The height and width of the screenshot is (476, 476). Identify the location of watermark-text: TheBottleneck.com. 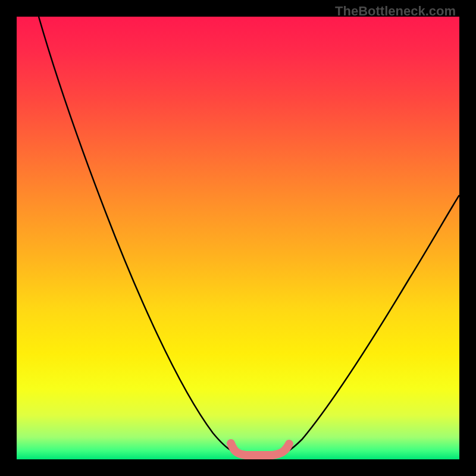
(395, 11).